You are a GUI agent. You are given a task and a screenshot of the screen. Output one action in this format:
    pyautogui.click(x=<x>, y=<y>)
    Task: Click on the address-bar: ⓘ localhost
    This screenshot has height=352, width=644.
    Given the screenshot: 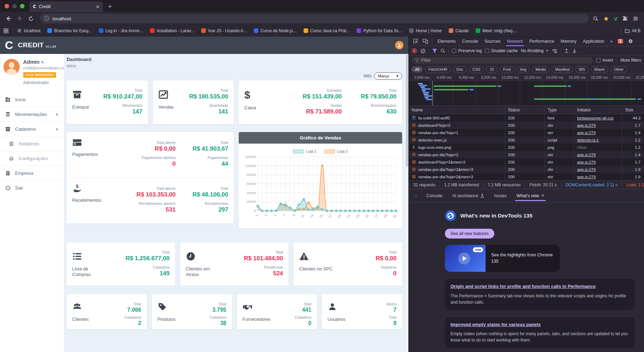 What is the action you would take?
    pyautogui.click(x=314, y=19)
    